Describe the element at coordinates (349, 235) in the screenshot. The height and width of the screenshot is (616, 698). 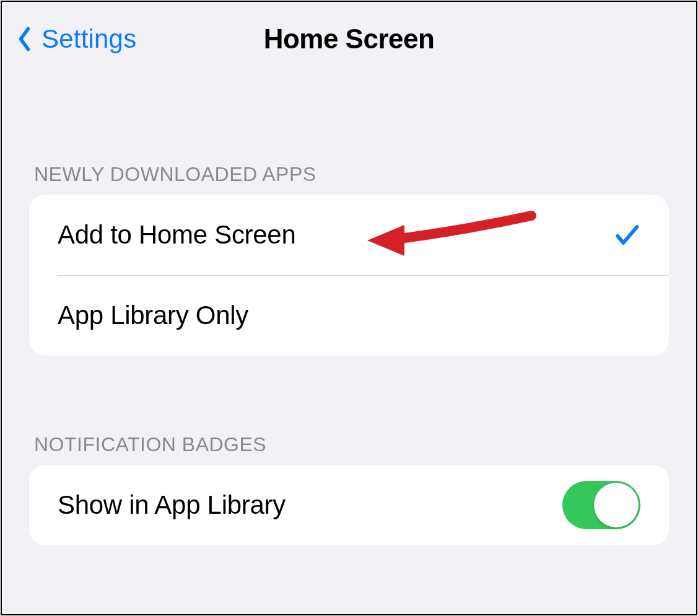
I see `option-add-to-home-screen: Add to Home Screen` at that location.